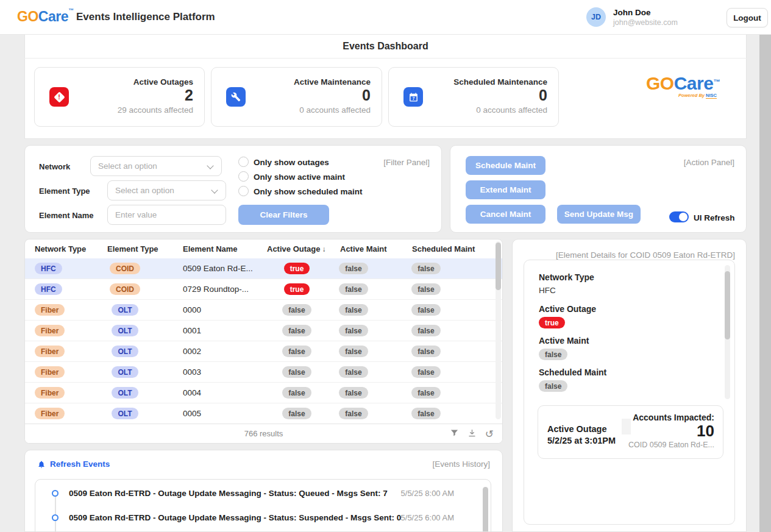 This screenshot has width=771, height=532. Describe the element at coordinates (363, 249) in the screenshot. I see `column-header-active-maint: Active Maint` at that location.